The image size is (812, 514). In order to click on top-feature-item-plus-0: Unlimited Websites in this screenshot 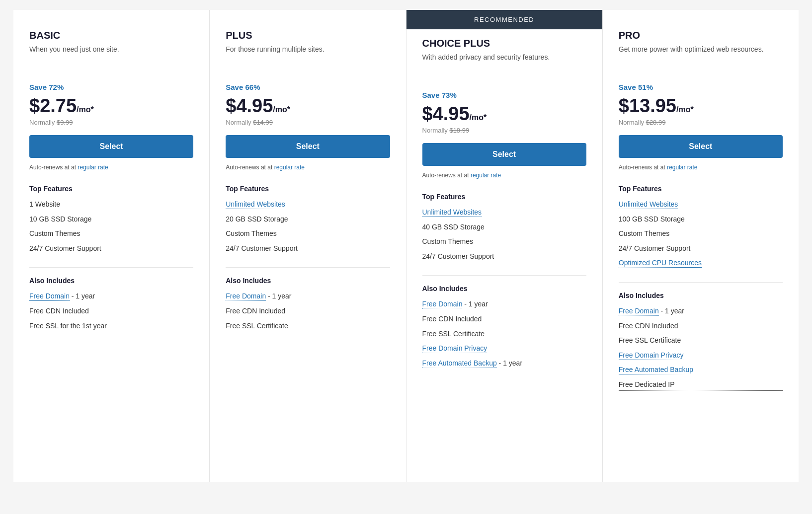, I will do `click(308, 205)`.